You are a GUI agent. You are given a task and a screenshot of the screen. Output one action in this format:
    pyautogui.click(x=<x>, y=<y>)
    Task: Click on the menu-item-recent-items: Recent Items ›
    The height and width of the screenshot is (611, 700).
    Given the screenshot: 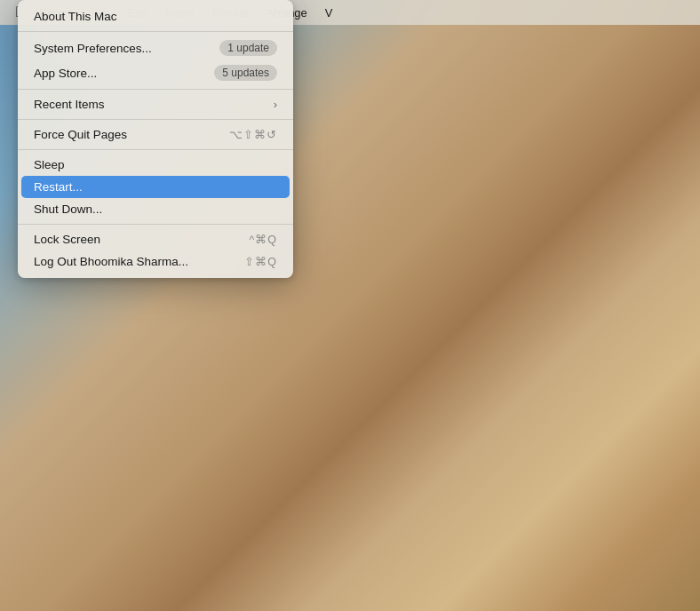 What is the action you would take?
    pyautogui.click(x=155, y=105)
    